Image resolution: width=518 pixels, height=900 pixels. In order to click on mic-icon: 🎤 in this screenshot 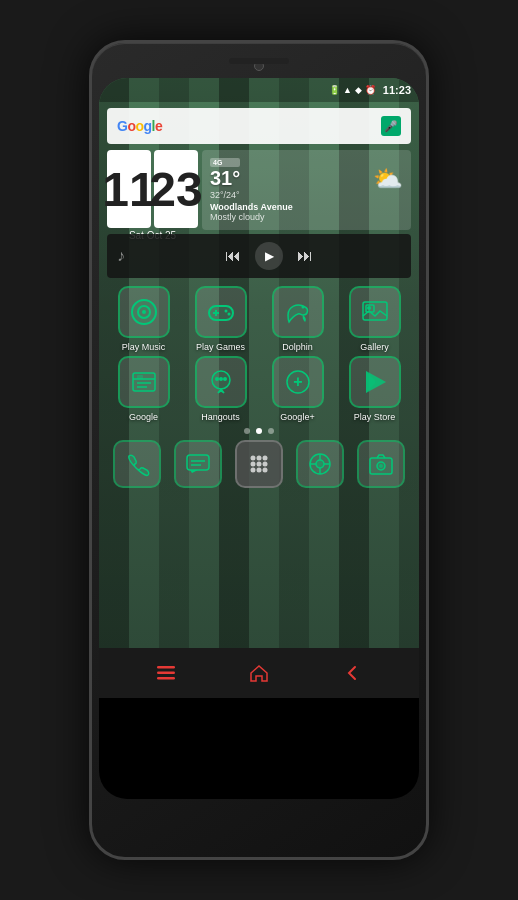, I will do `click(391, 126)`.